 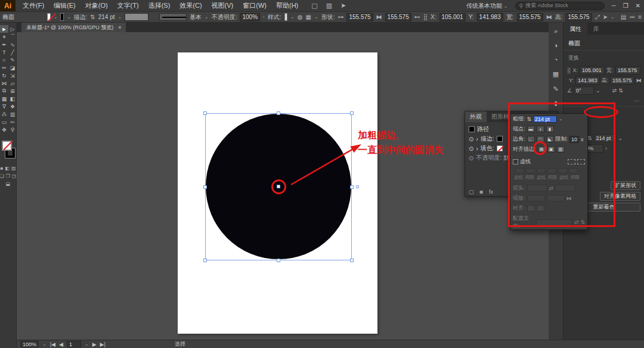 I want to click on profile-flip-h-icon: ⇄, so click(x=577, y=222).